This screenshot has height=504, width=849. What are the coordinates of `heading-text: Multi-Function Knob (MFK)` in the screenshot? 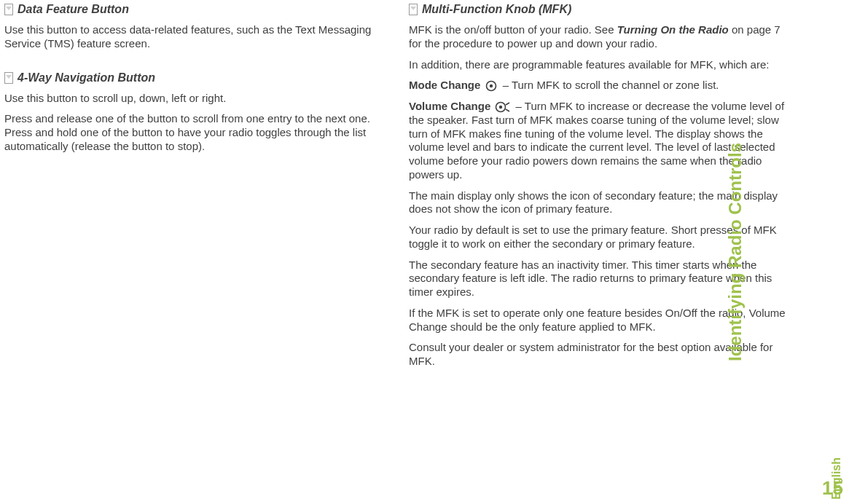 It's located at (497, 9).